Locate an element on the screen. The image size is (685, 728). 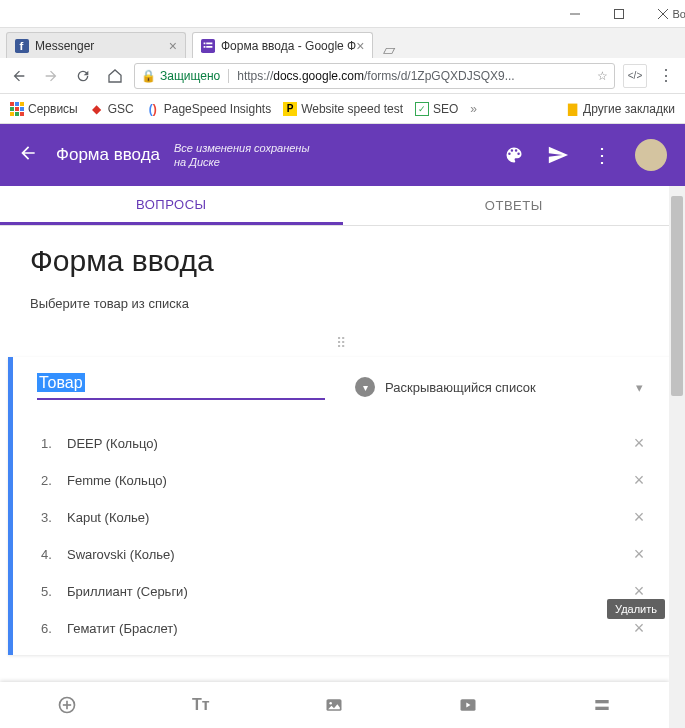
header-title: Форма ввода is located at coordinates (108, 155).